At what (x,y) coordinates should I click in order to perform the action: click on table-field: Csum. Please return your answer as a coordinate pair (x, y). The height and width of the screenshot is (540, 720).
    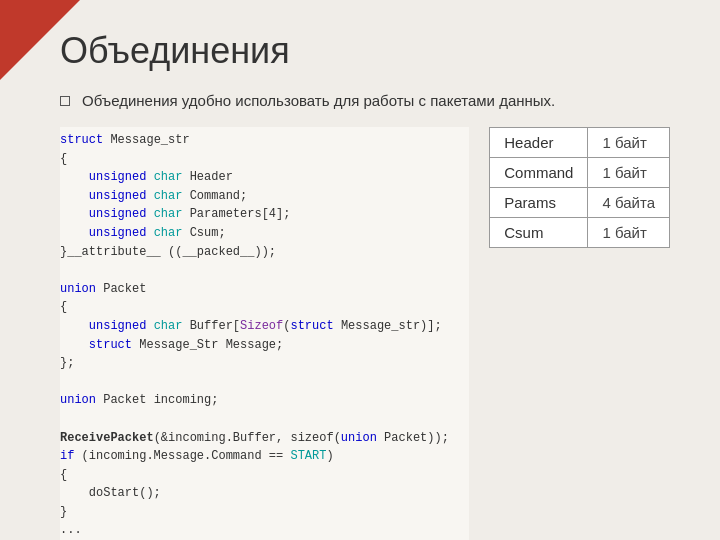
    Looking at the image, I should click on (539, 233).